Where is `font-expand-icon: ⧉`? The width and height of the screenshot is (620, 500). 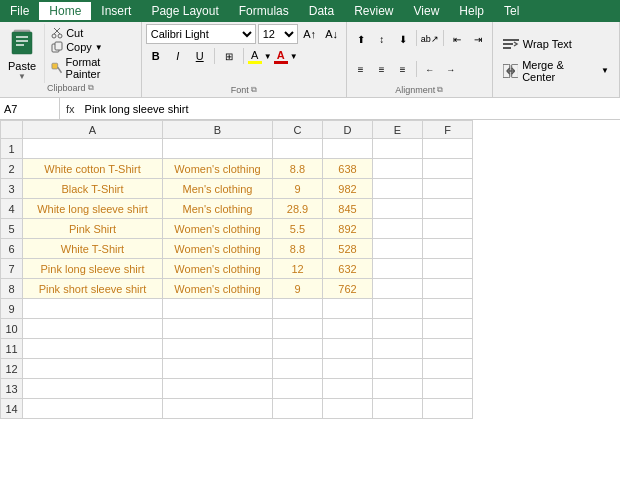 font-expand-icon: ⧉ is located at coordinates (254, 90).